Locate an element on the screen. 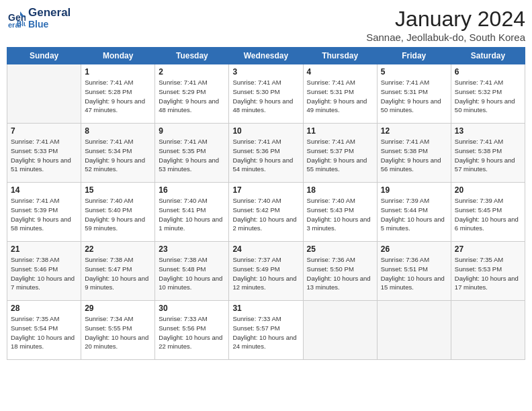 This screenshot has width=532, height=411. day-number: 20 is located at coordinates (488, 190).